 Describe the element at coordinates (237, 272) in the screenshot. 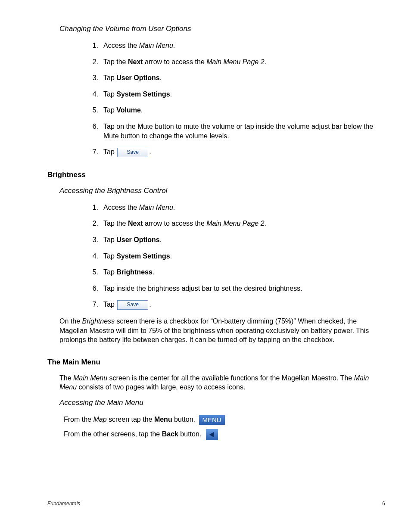

I see `list-item: 5.Tap Brightness.` at that location.